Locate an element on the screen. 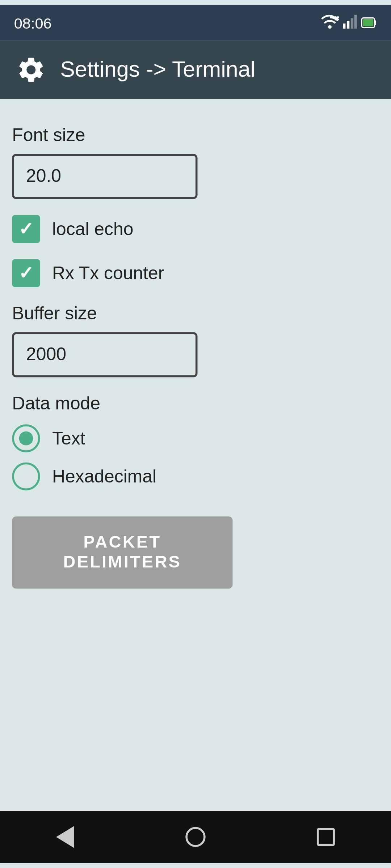 Image resolution: width=391 pixels, height=868 pixels. data-mode-text-radio is located at coordinates (26, 439).